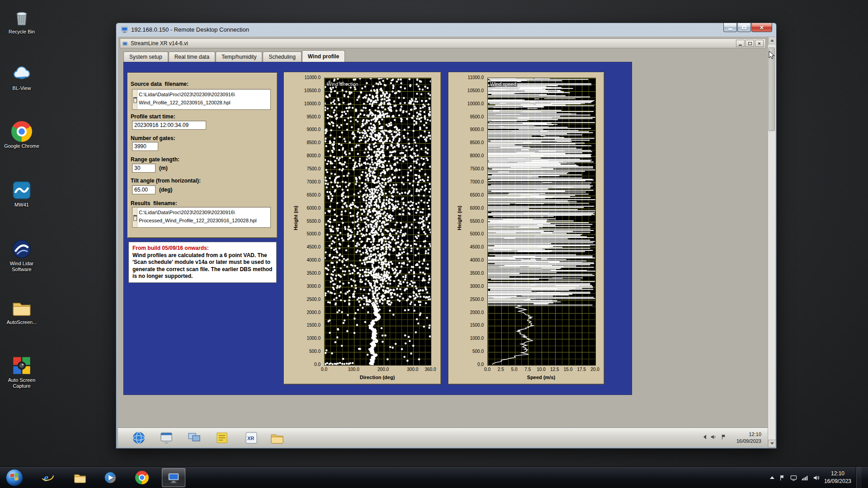 The image size is (868, 488). What do you see at coordinates (772, 444) in the screenshot?
I see `scroll-down-button` at bounding box center [772, 444].